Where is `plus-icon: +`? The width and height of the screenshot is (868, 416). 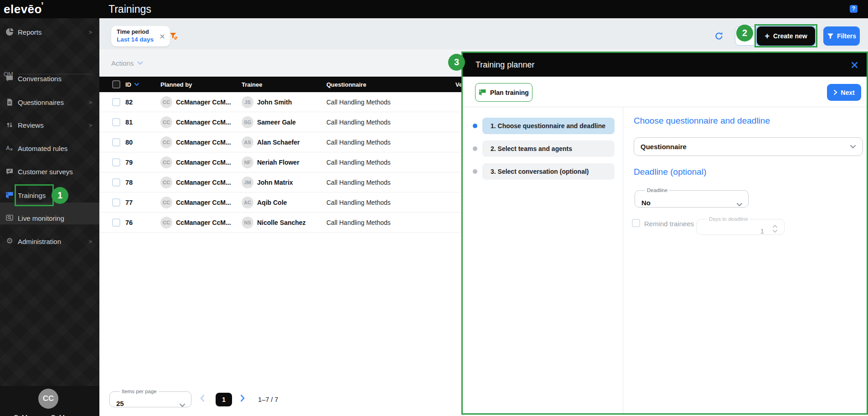 plus-icon: + is located at coordinates (767, 36).